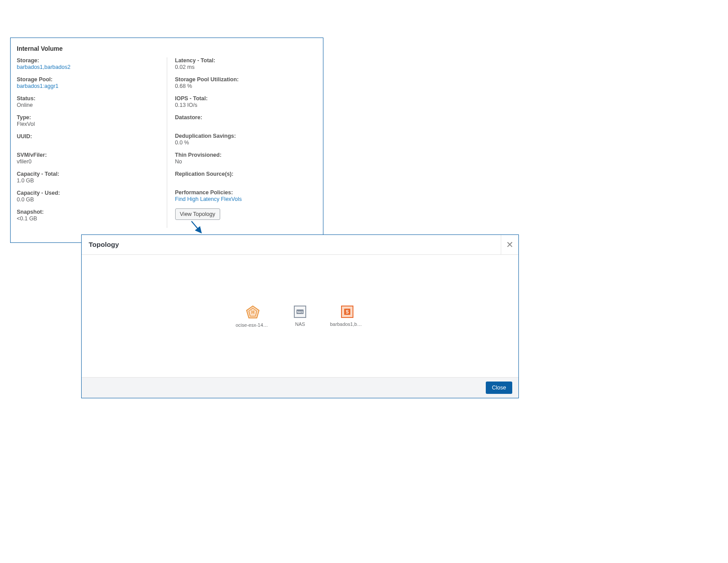  I want to click on label-dedup: Deduplication Savings:, so click(246, 136).